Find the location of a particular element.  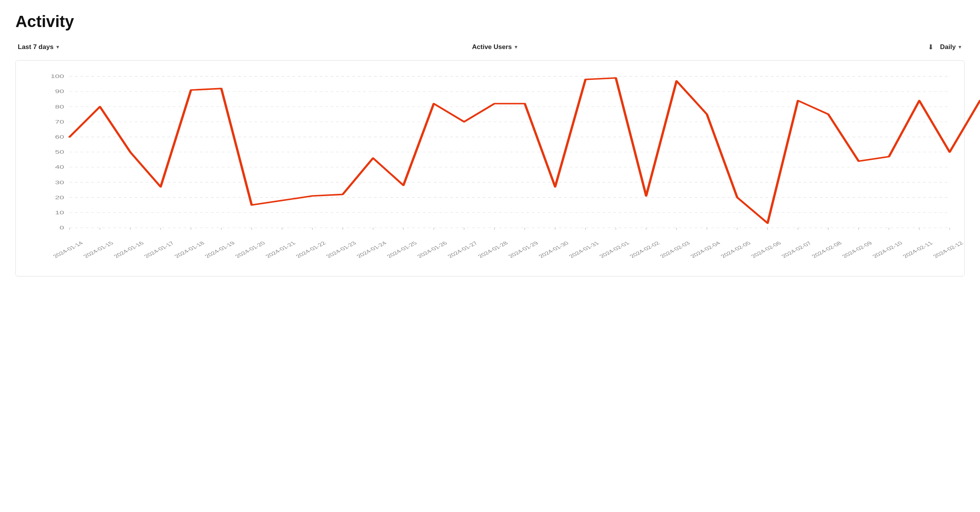

svg-text: 90 is located at coordinates (60, 92).